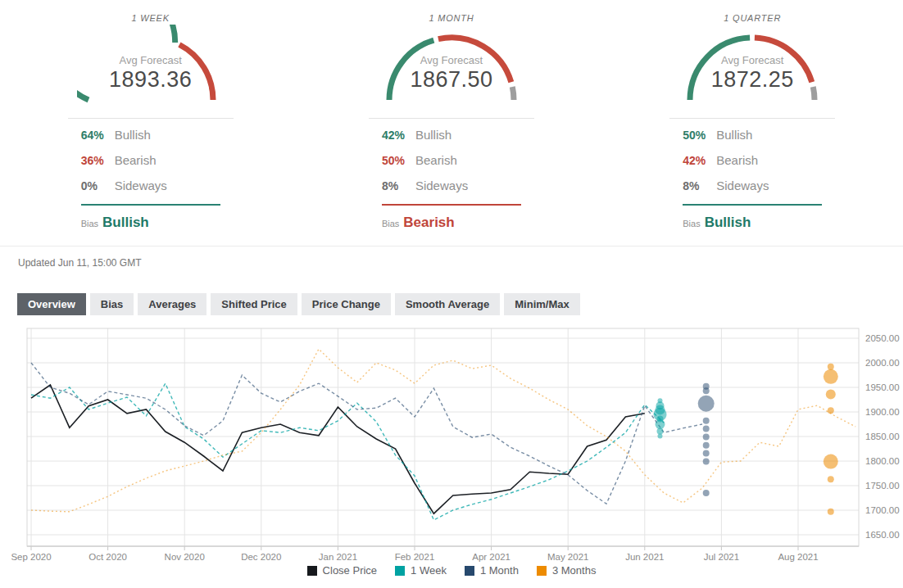  Describe the element at coordinates (151, 134) in the screenshot. I see `stat-row-bullish: 64% Bullish` at that location.